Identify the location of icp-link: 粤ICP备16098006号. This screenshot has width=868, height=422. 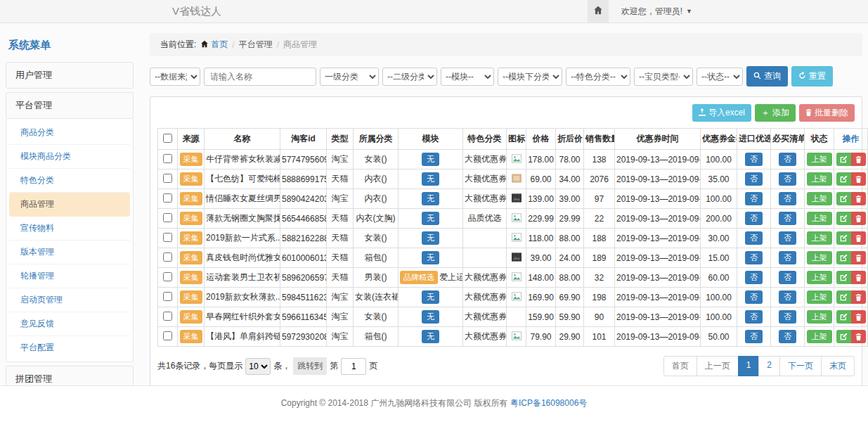
(548, 403).